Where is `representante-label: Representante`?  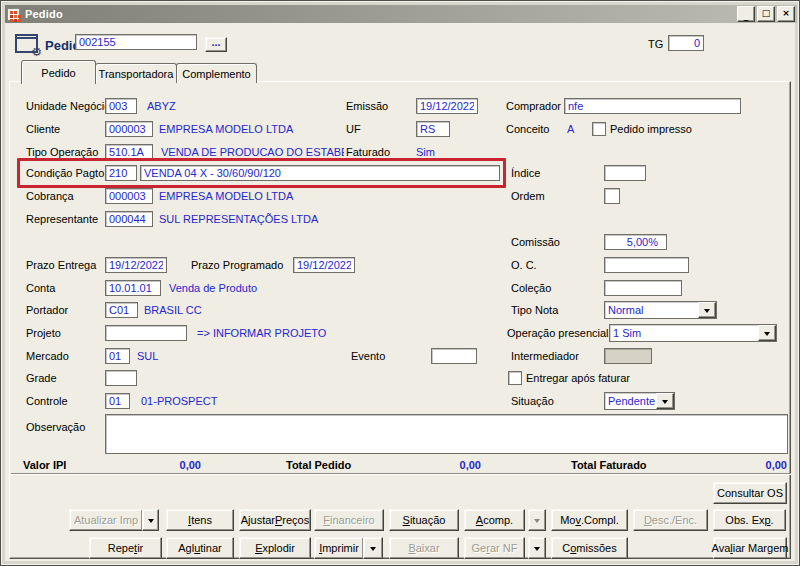
representante-label: Representante is located at coordinates (62, 219).